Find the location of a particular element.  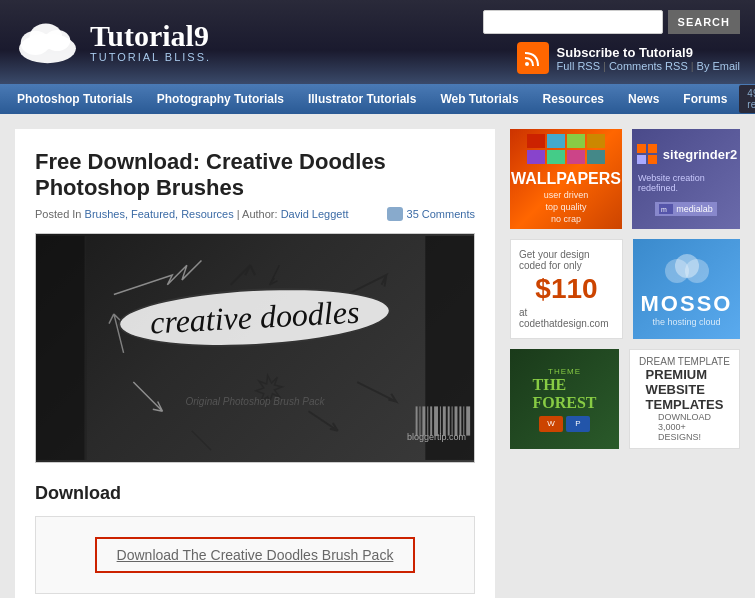

wallpapers-line3: no crap is located at coordinates (566, 219).